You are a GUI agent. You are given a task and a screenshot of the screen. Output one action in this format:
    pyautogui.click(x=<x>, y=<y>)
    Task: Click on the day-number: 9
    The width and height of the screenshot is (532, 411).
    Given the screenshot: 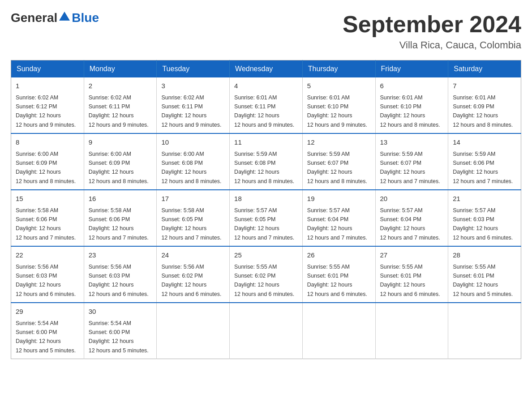 What is the action you would take?
    pyautogui.click(x=120, y=142)
    